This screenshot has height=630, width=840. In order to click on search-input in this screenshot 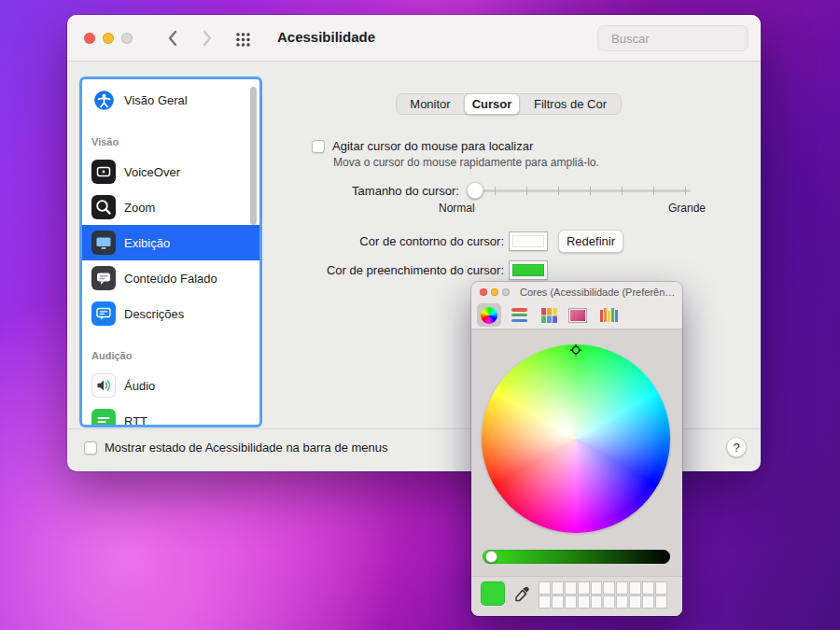, I will do `click(686, 39)`.